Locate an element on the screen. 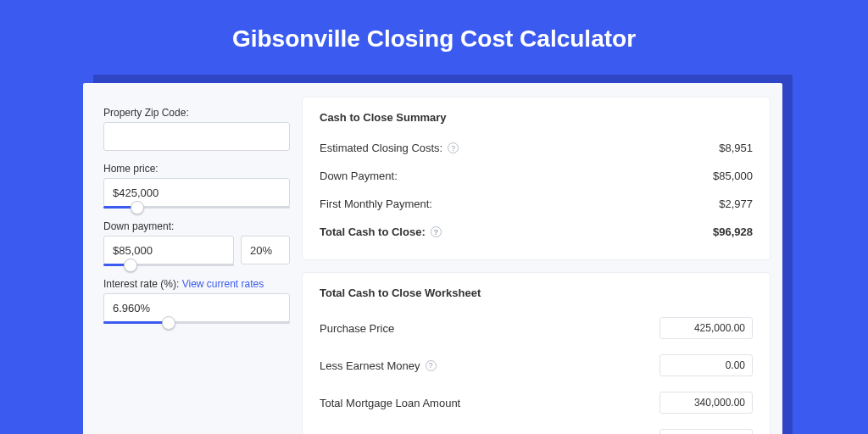 This screenshot has height=434, width=868. worksheet-row: Total Mortgage Loan Amount is located at coordinates (536, 403).